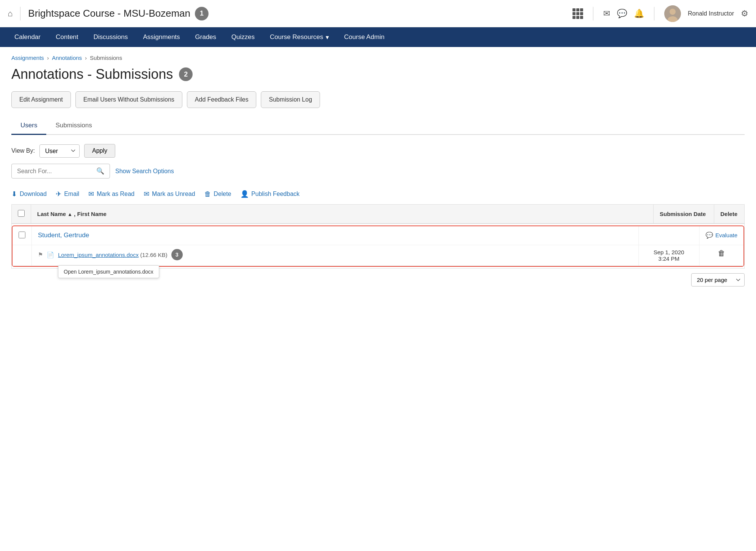 The image size is (756, 551). Describe the element at coordinates (40, 255) in the screenshot. I see `flag-icon: ⚑` at that location.